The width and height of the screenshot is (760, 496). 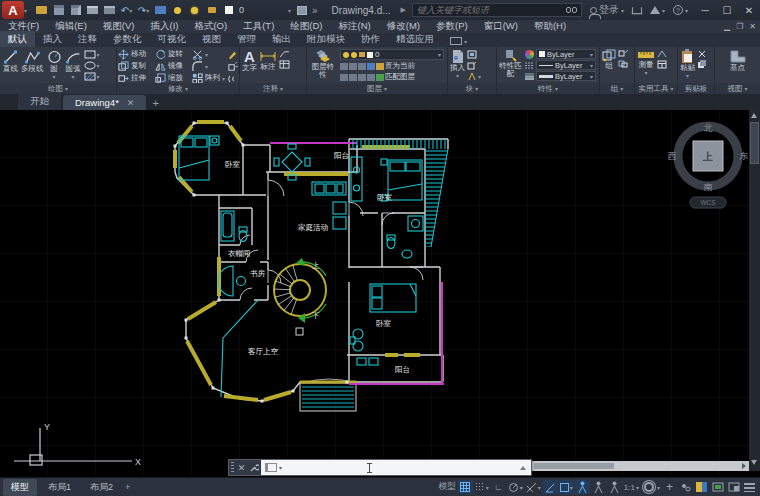 I want to click on panel-label-modify: 修改▾, so click(x=178, y=88).